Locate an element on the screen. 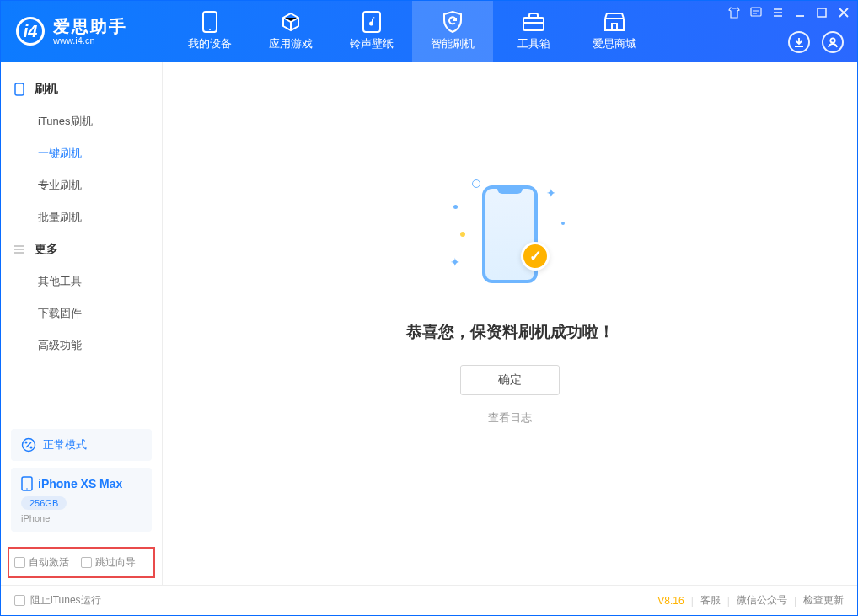  logo-block: i4 爱思助手 www.i4.cn is located at coordinates (85, 31).